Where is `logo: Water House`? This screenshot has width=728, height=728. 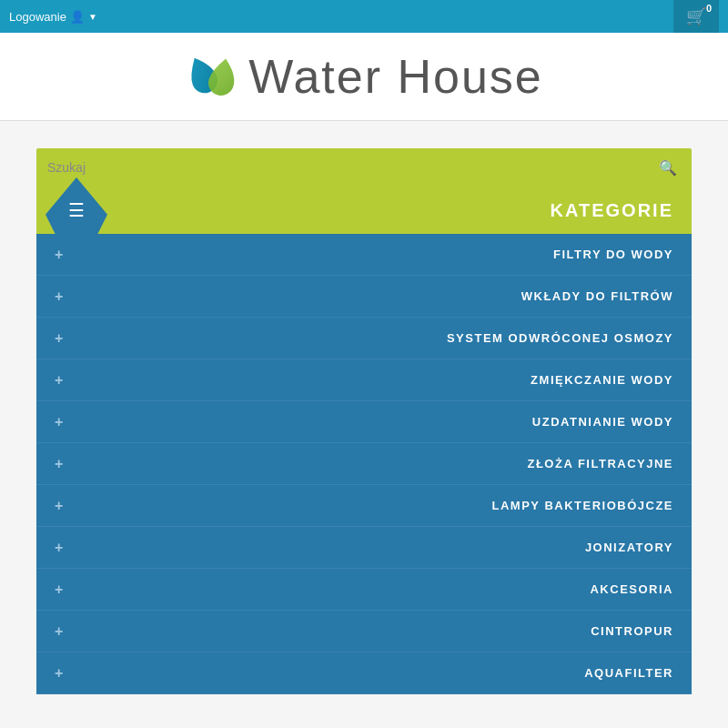 logo: Water House is located at coordinates (364, 76).